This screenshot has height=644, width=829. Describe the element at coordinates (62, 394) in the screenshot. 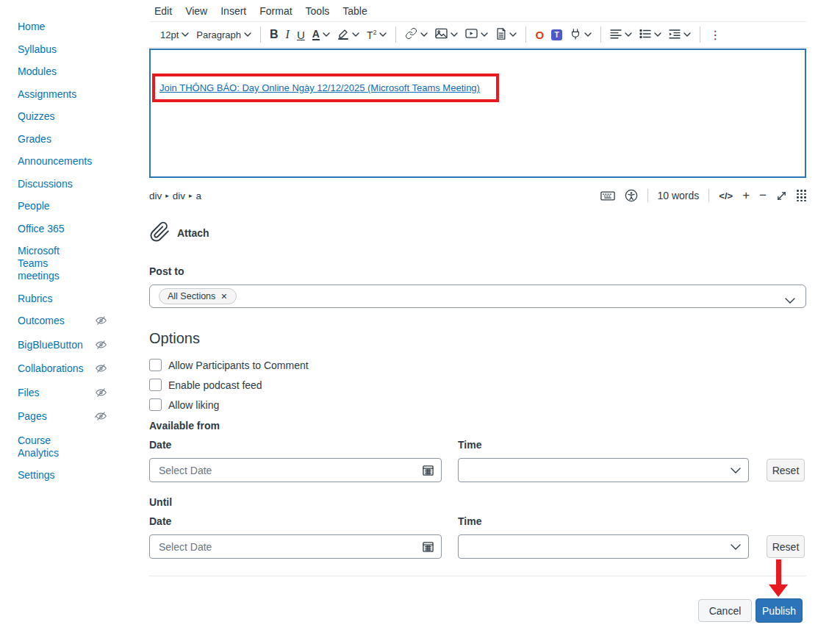

I see `sidebar-item-files: Files` at that location.